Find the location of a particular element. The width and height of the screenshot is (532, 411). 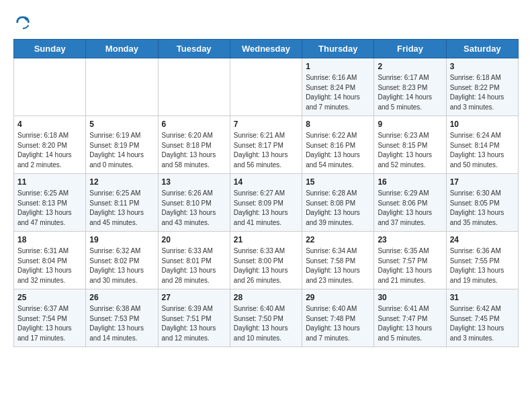

day-number: 29 is located at coordinates (338, 298).